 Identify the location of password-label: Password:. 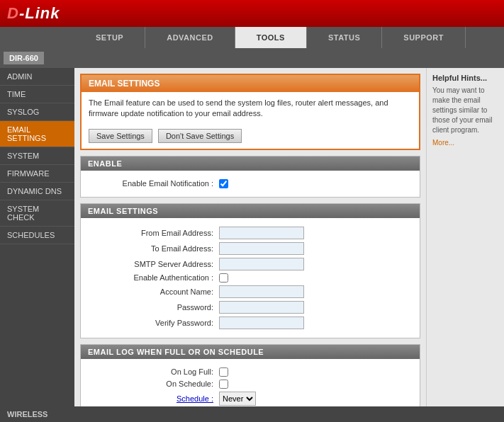
(155, 307).